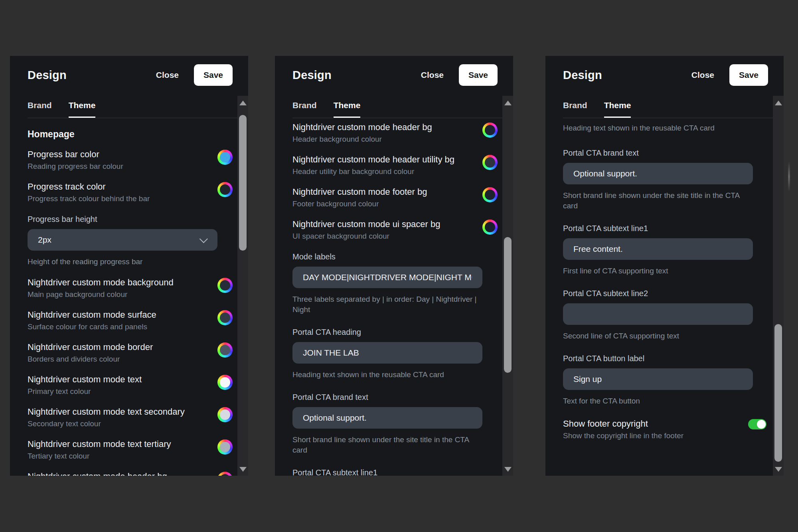 This screenshot has height=532, width=798. Describe the element at coordinates (387, 397) in the screenshot. I see `field-label: Portal CTA brand text` at that location.